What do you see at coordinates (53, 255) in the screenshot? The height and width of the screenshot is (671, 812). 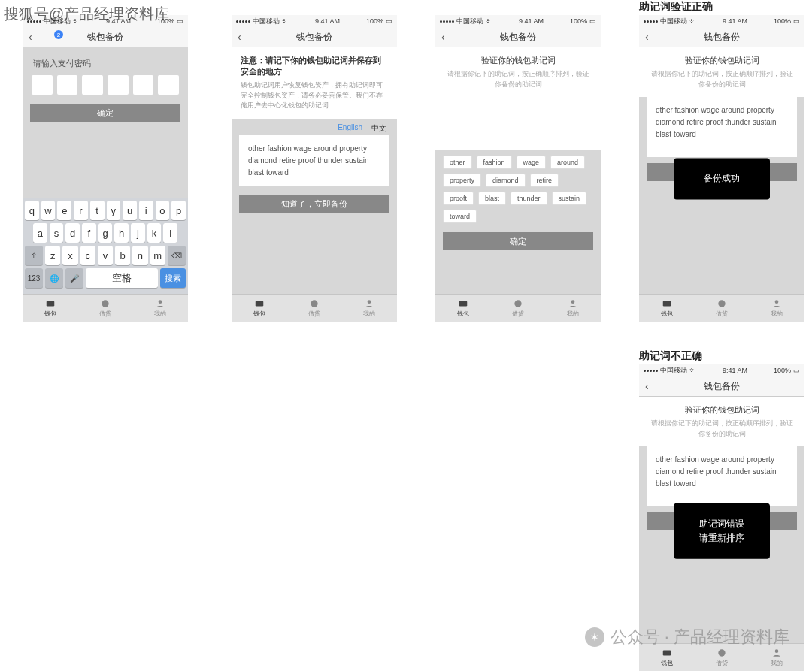 I see `key-z: z` at bounding box center [53, 255].